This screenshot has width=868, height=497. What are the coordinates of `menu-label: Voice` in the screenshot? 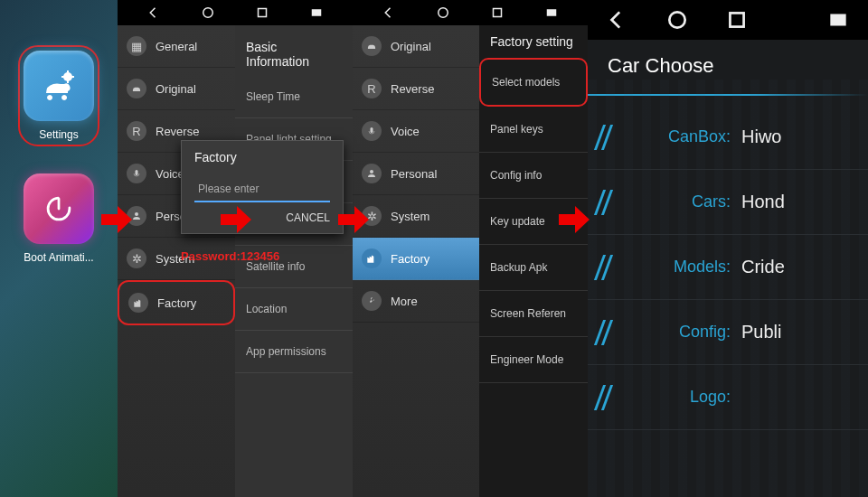 It's located at (405, 132).